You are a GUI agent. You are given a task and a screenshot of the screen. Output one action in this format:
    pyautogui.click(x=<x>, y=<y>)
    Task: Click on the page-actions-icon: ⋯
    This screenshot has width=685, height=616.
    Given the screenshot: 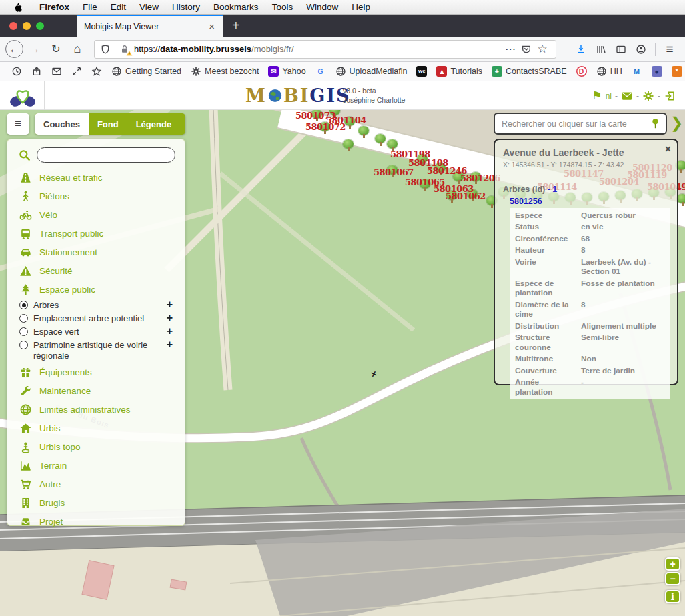 What is the action you would take?
    pyautogui.click(x=510, y=49)
    